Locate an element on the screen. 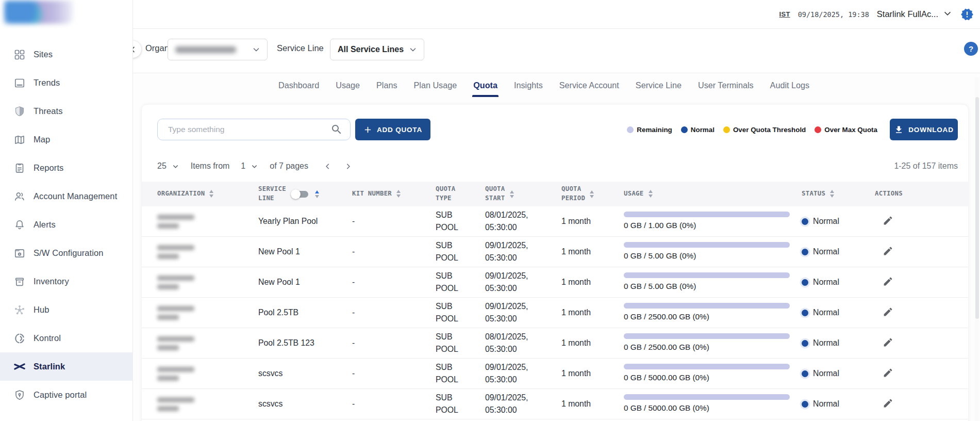 The height and width of the screenshot is (421, 980). legend-item-over-quota-threshold: Over Quota Threshold is located at coordinates (765, 130).